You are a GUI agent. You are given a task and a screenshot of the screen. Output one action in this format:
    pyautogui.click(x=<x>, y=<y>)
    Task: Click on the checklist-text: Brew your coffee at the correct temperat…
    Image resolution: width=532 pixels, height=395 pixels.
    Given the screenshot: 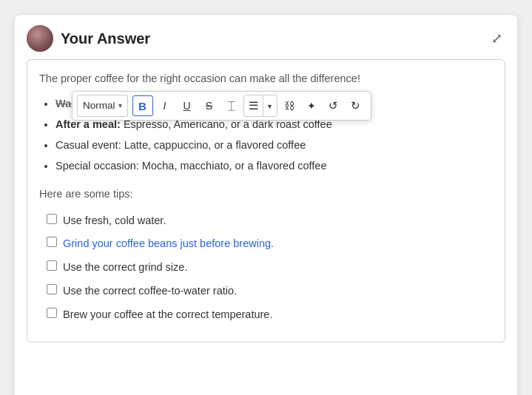 What is the action you would take?
    pyautogui.click(x=167, y=315)
    